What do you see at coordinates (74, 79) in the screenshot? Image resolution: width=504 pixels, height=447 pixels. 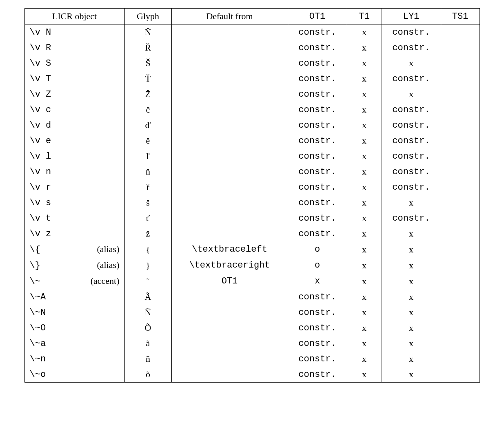 I see `licr-cell: \v T` at bounding box center [74, 79].